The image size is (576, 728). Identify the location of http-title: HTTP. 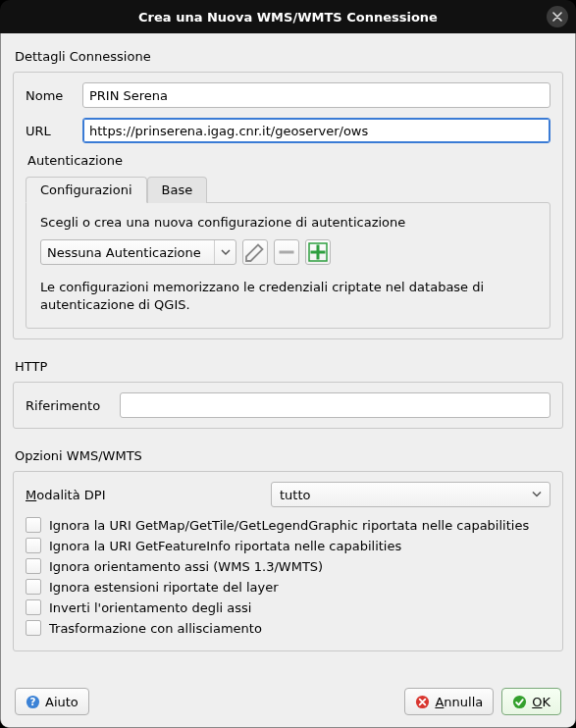
(288, 367).